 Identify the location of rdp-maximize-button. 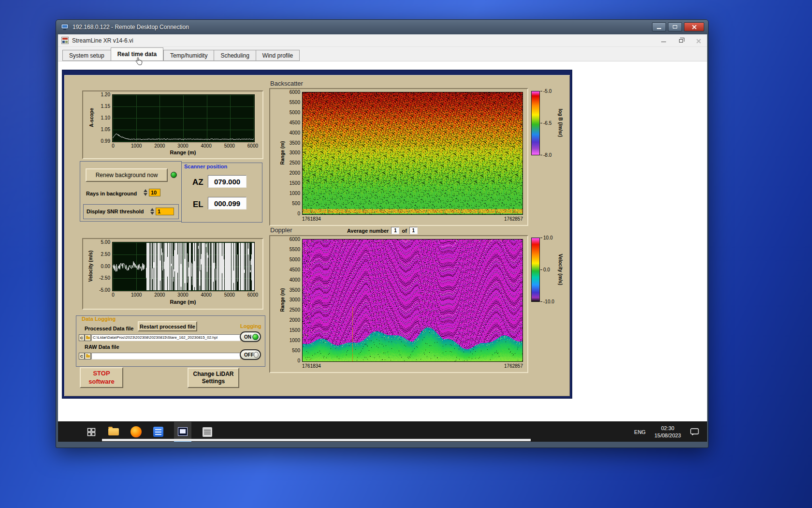
(675, 27).